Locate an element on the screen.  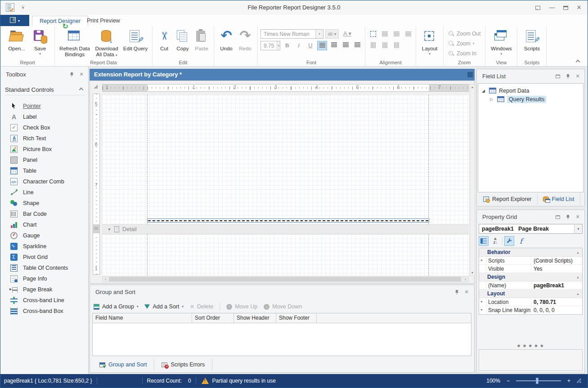
toolbox-item-table: Table is located at coordinates (44, 171).